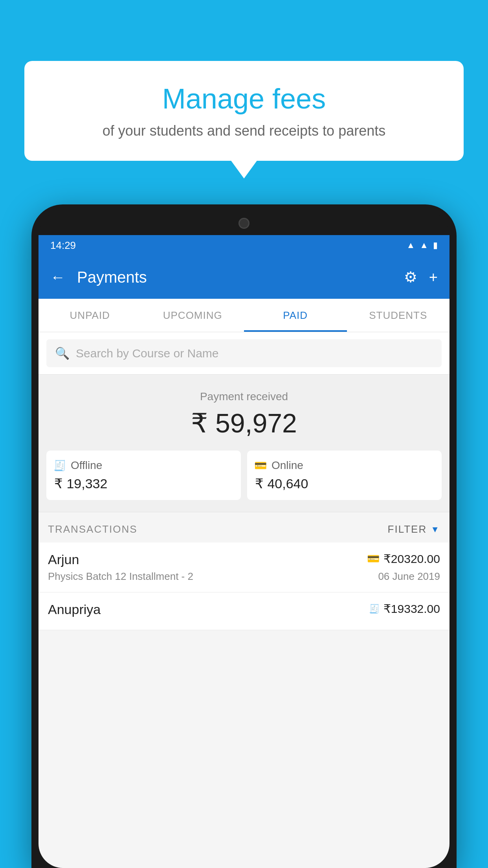  I want to click on transaction-amount-wrap-anupriya: 🧾 ₹19332.00, so click(405, 609).